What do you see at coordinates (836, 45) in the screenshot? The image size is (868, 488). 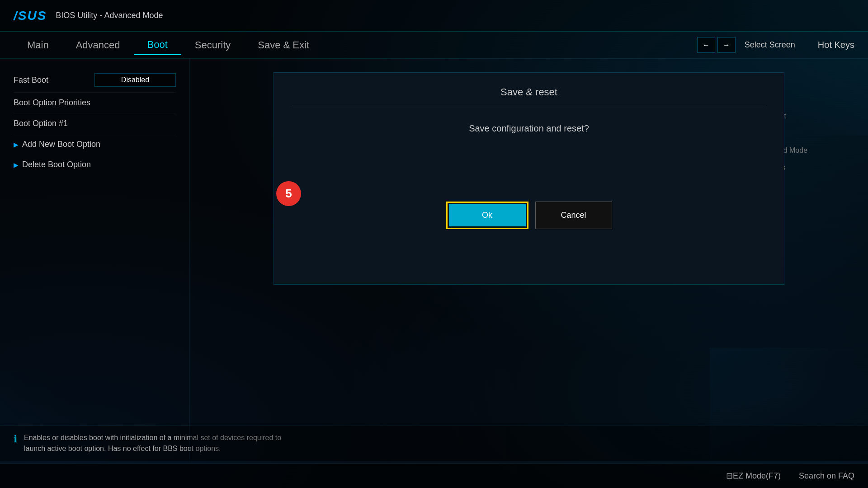 I see `hotkeys-label: Hot Keys` at bounding box center [836, 45].